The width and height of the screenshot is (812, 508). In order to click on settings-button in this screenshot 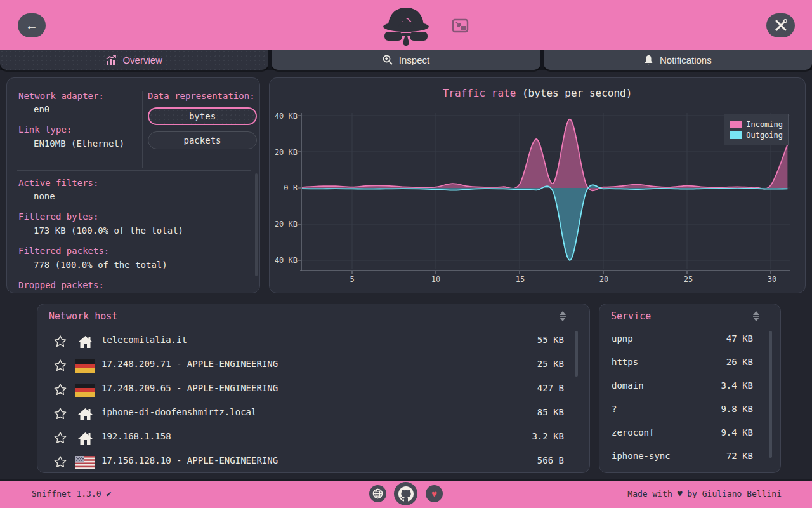, I will do `click(780, 25)`.